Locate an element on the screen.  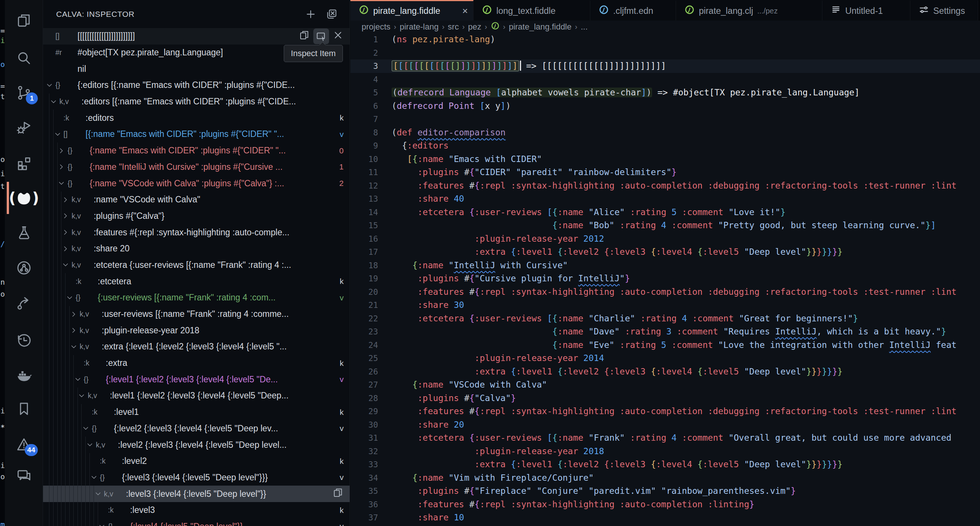
bookmark-icon is located at coordinates (24, 409).